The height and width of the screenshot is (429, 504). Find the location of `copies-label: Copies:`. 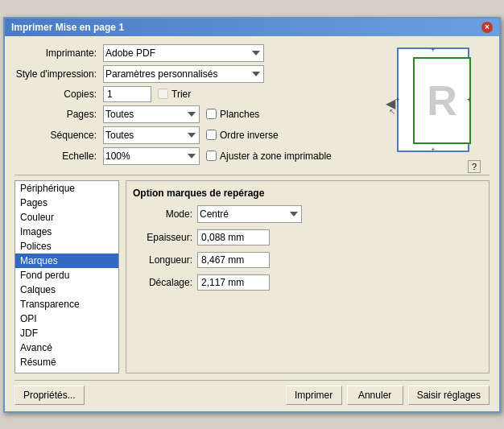

copies-label: Copies: is located at coordinates (59, 94).